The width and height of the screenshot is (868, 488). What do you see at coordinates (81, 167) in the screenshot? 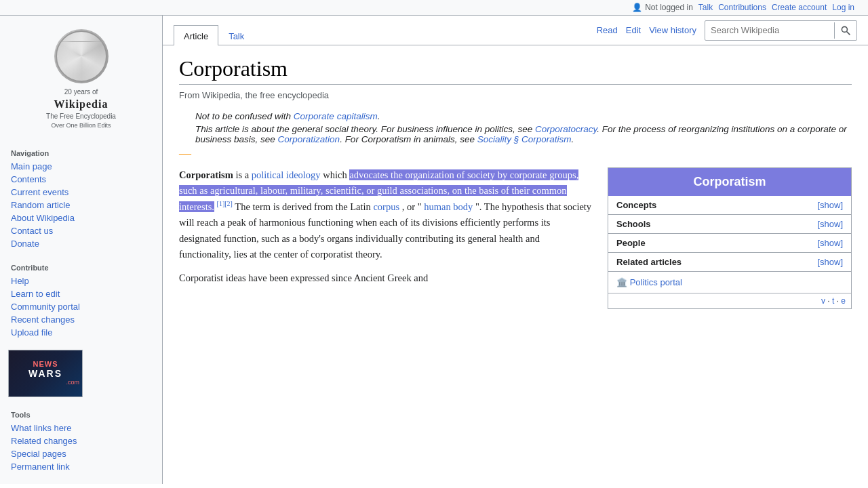
I see `sidebar-item-main-page: Main page` at bounding box center [81, 167].